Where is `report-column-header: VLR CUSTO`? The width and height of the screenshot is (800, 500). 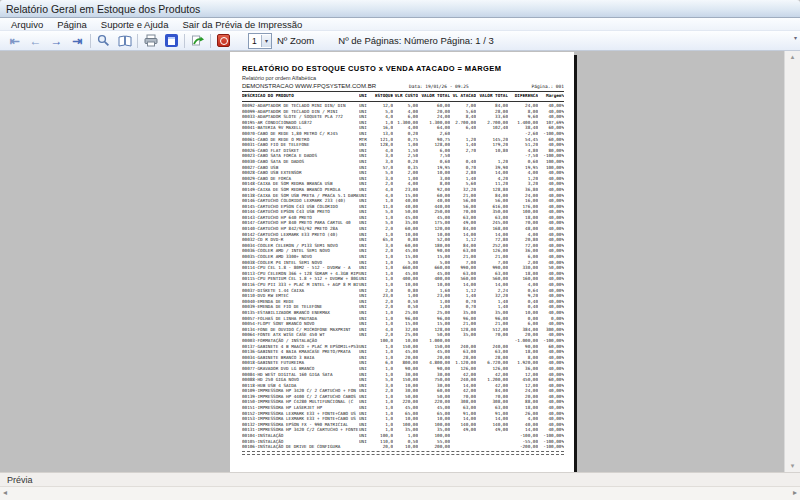
report-column-header: VLR CUSTO is located at coordinates (406, 96).